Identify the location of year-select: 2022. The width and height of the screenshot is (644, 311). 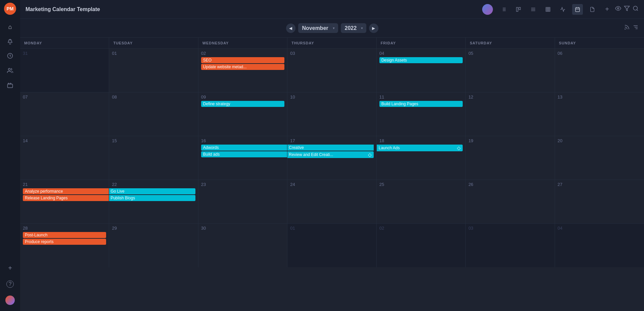
(354, 28).